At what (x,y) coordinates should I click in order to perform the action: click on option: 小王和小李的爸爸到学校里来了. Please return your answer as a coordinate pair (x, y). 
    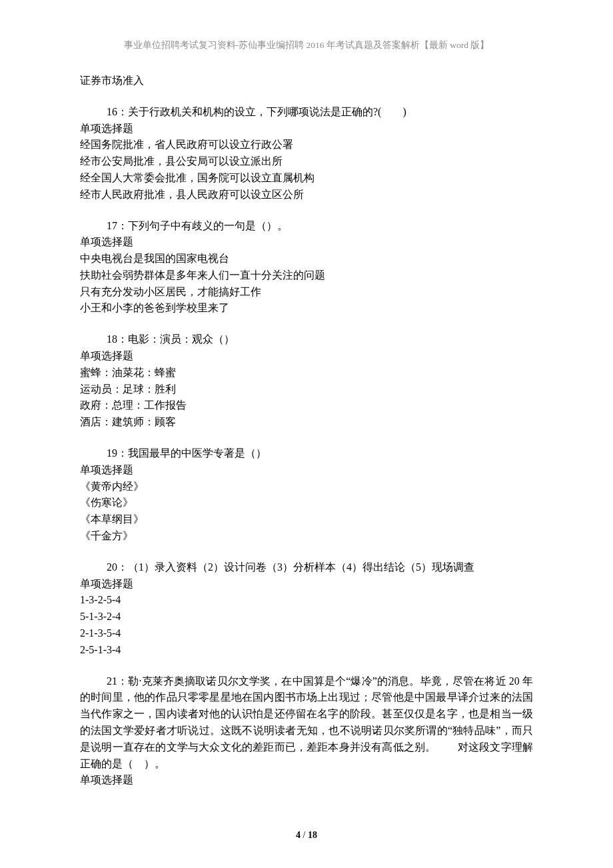
    Looking at the image, I should click on (306, 308).